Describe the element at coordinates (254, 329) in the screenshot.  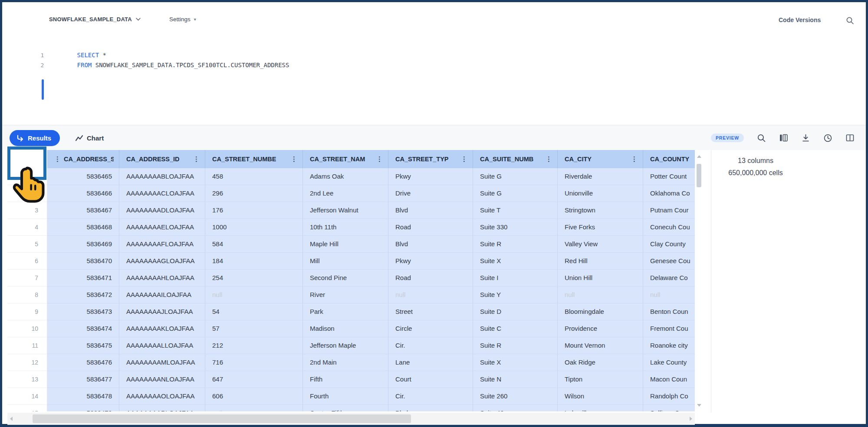
I see `table-cell: 57` at that location.